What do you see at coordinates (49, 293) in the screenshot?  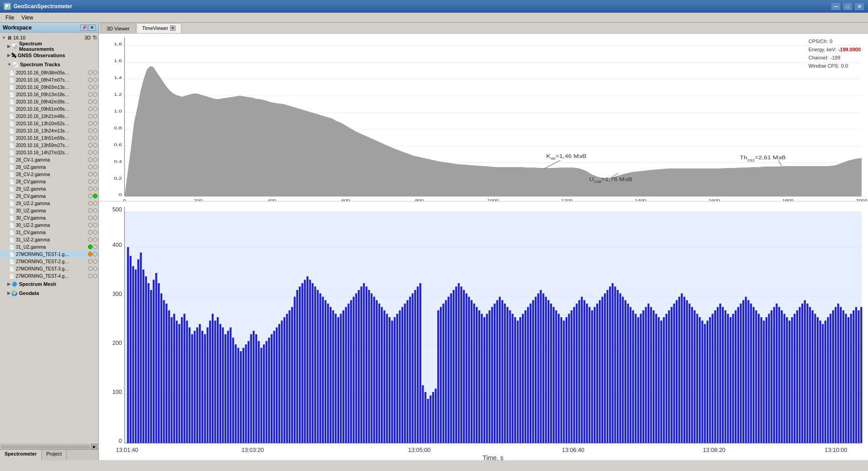 I see `geodata-header: ▶ 🌍 Geodata` at bounding box center [49, 293].